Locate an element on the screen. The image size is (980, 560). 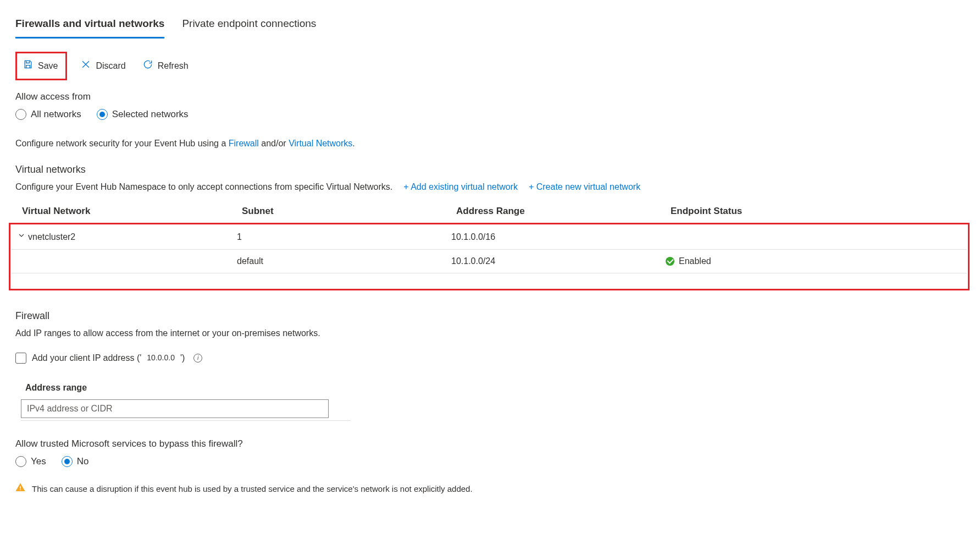
col-address-range: Address Range is located at coordinates (563, 211).